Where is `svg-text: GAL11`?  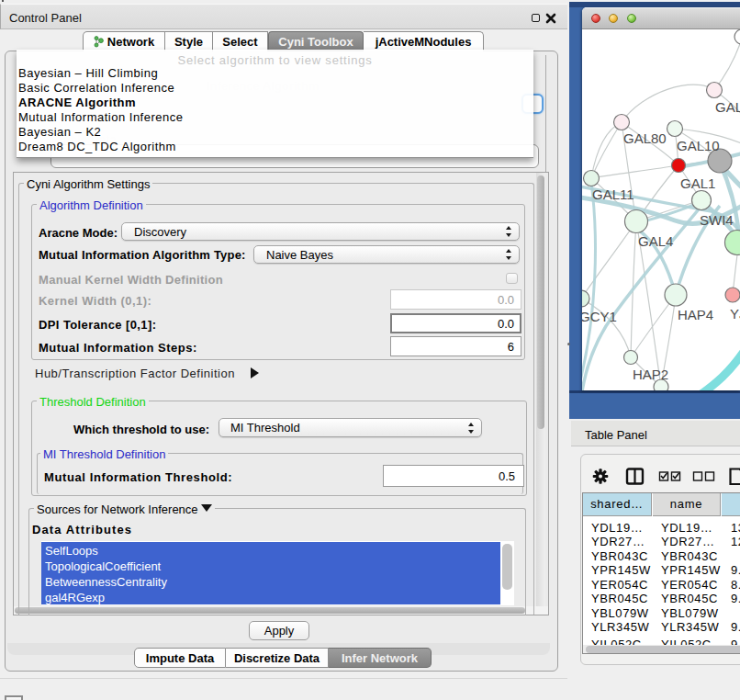 svg-text: GAL11 is located at coordinates (613, 195).